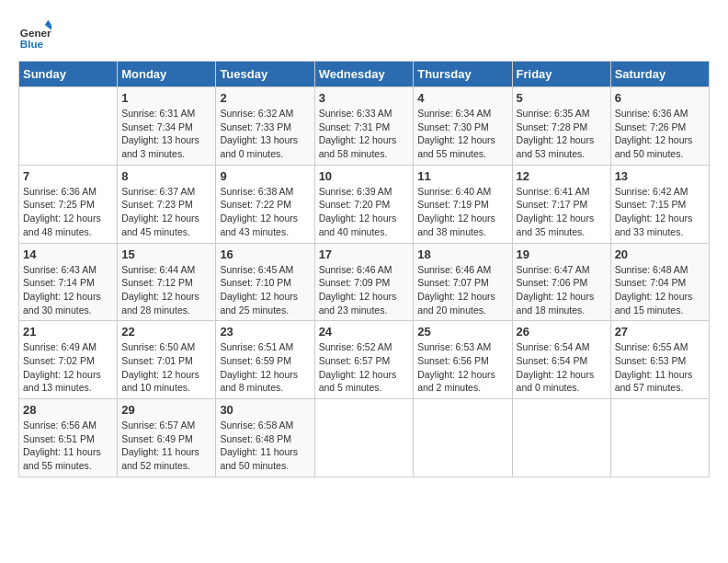 The image size is (728, 563). What do you see at coordinates (265, 75) in the screenshot?
I see `column-header-tuesday: Tuesday` at bounding box center [265, 75].